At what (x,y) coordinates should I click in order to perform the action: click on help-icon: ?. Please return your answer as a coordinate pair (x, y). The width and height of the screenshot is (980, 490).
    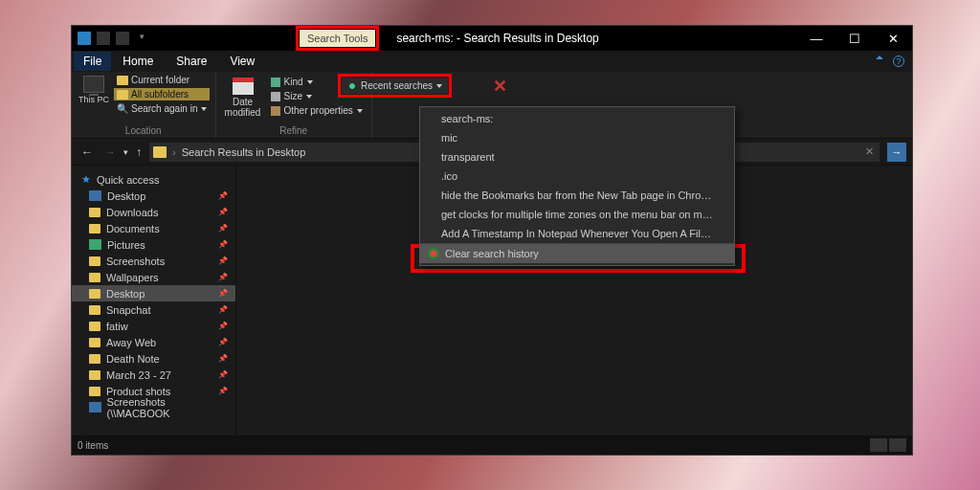
    Looking at the image, I should click on (899, 61).